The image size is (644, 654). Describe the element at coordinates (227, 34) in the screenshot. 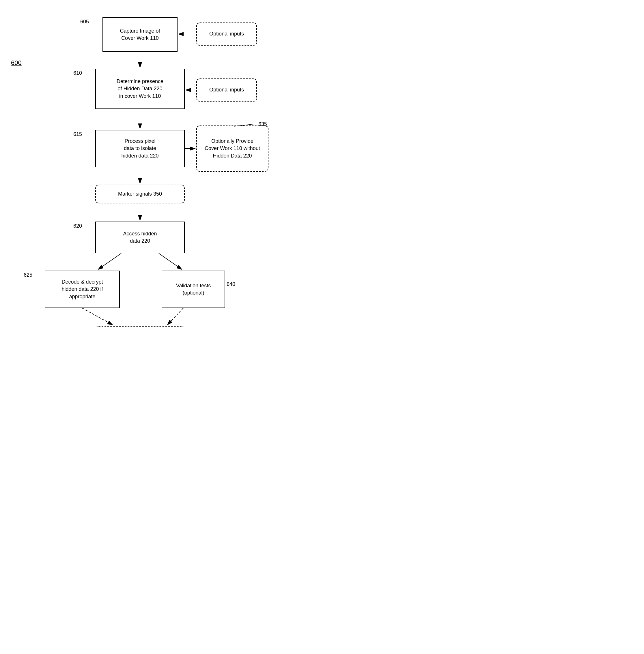

I see `box-optional1-label: Optional inputs` at that location.